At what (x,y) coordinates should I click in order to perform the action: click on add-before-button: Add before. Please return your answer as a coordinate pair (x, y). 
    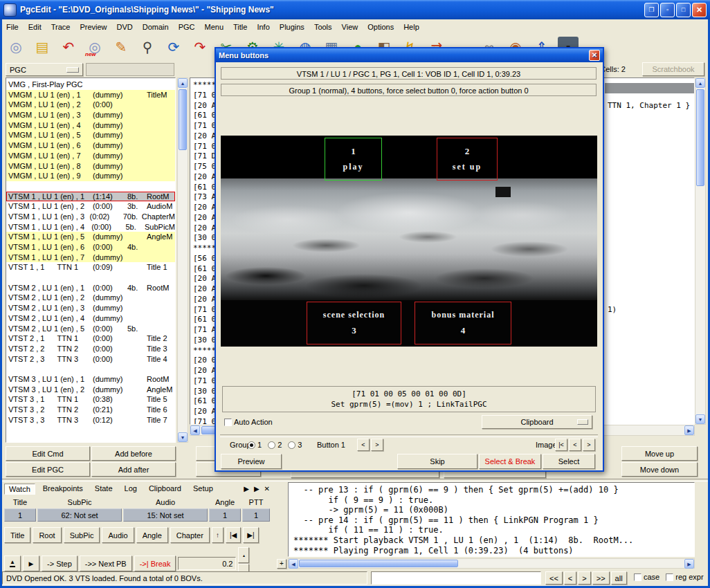
    Looking at the image, I should click on (134, 454).